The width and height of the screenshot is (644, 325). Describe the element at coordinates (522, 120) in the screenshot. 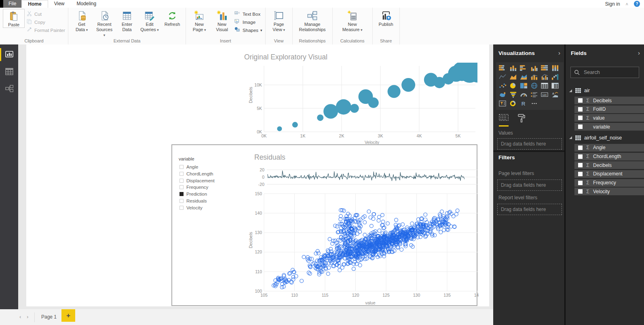

I see `format-tab` at that location.